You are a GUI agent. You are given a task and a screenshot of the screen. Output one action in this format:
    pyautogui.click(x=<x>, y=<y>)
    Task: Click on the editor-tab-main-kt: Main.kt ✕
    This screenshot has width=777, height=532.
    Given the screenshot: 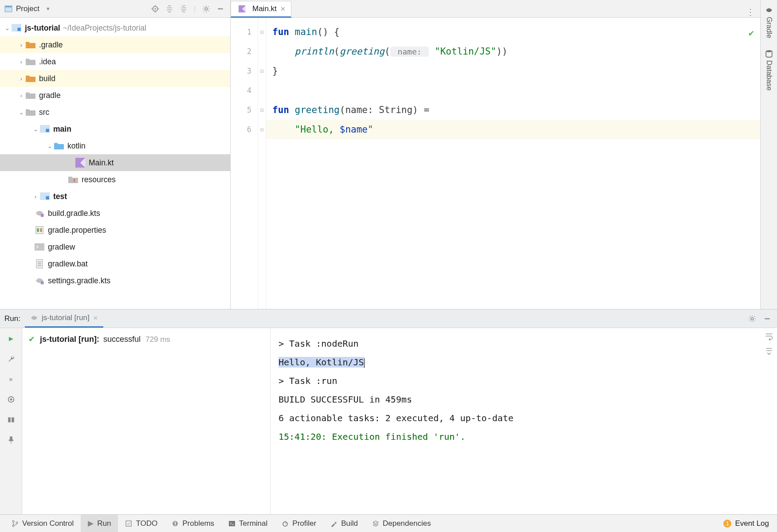 What is the action you would take?
    pyautogui.click(x=261, y=9)
    